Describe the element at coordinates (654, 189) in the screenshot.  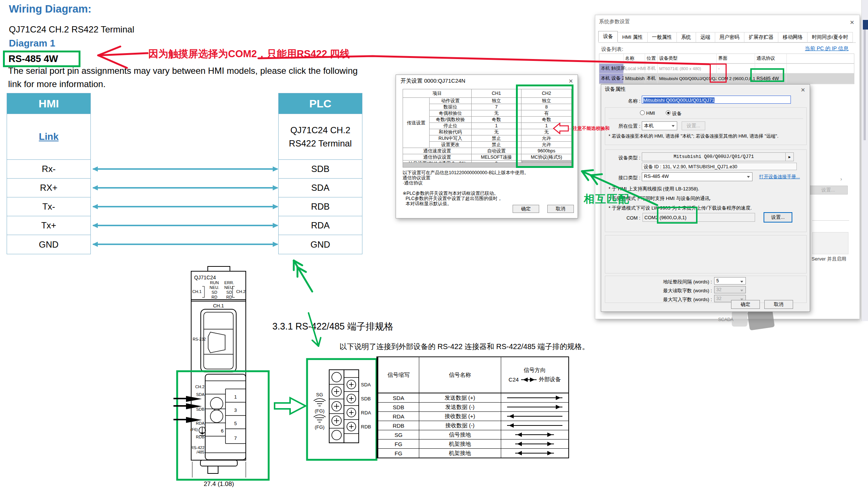
I see `prop-note1: * 于 HMI 上支持离线模拟 (使用 LB-12358).` at that location.